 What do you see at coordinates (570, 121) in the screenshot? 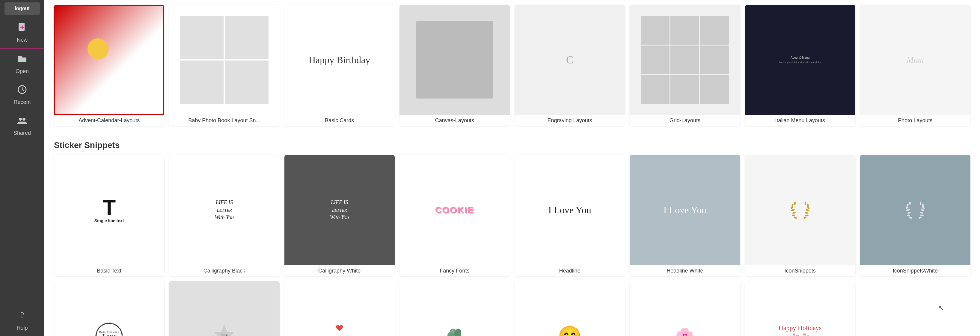
I see `card-engraving-layouts-label: Engraving Layouts` at bounding box center [570, 121].